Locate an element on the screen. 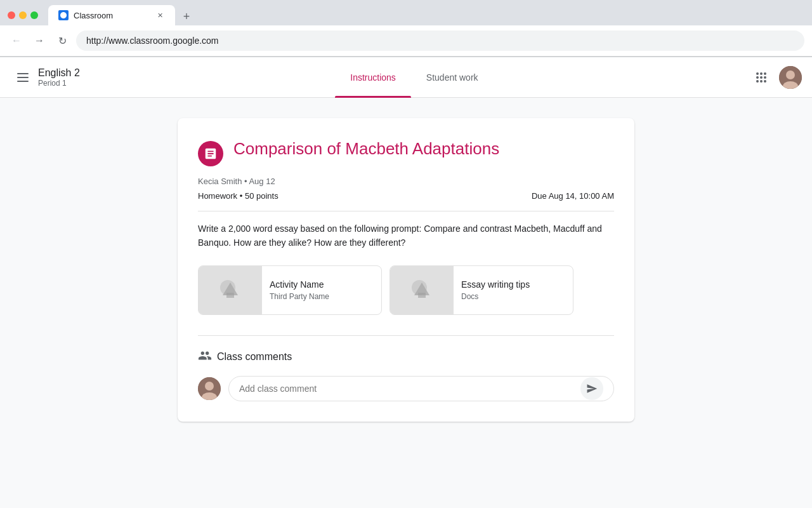 The height and width of the screenshot is (508, 812). comment-avatar is located at coordinates (209, 389).